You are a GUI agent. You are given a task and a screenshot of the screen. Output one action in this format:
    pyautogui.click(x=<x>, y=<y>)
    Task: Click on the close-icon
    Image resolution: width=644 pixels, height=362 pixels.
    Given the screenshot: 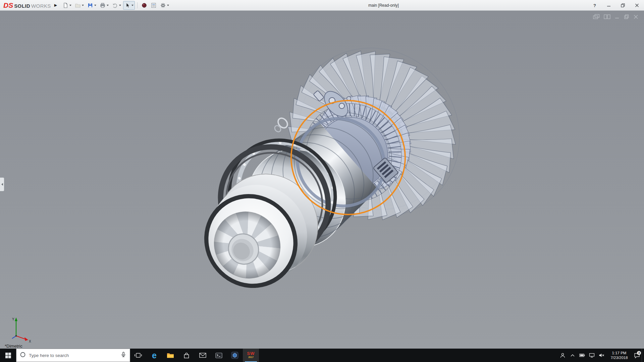 What is the action you would take?
    pyautogui.click(x=637, y=5)
    